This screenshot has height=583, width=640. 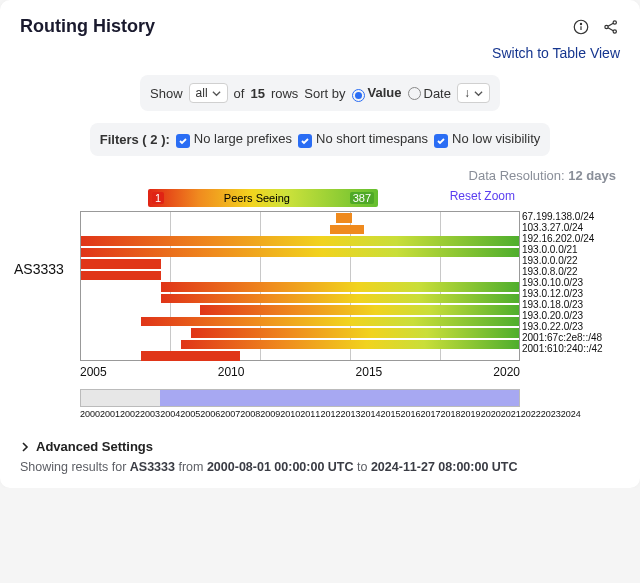 I want to click on page-title: Routing History, so click(x=88, y=26).